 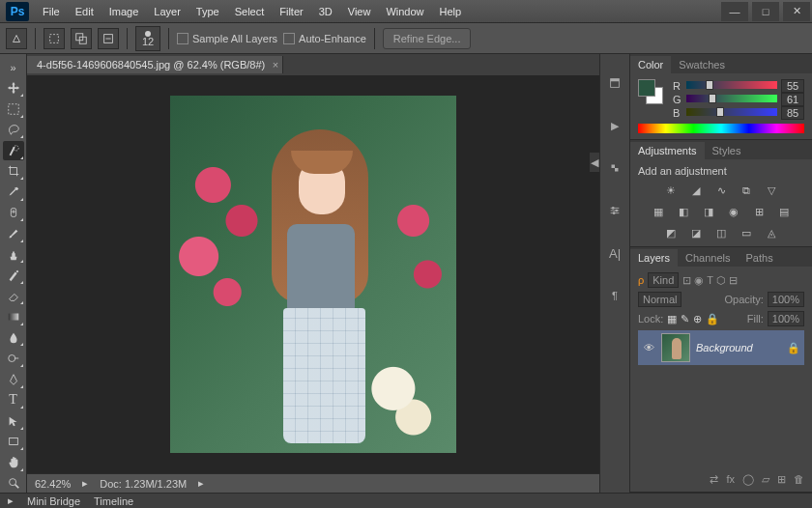 What do you see at coordinates (124, 12) in the screenshot?
I see `menu-image: Image` at bounding box center [124, 12].